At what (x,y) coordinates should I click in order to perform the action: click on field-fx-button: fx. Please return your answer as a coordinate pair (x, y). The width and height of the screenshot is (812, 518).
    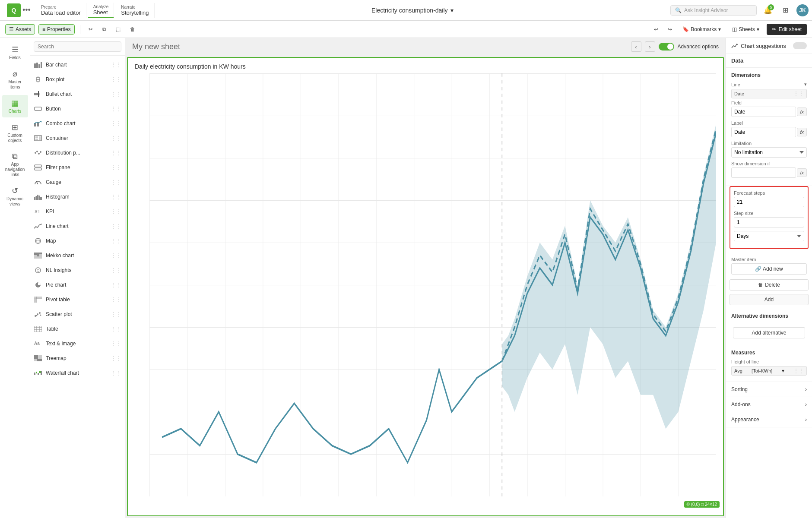
    Looking at the image, I should click on (802, 112).